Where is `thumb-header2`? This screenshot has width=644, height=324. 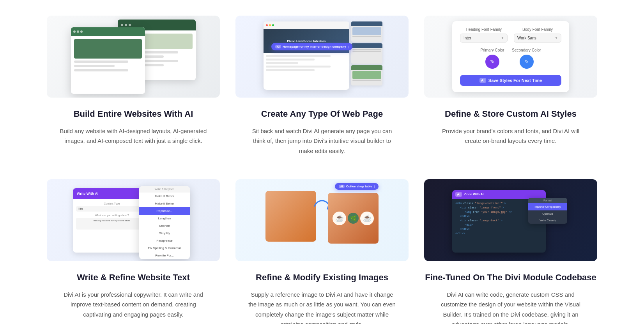
thumb-header2 is located at coordinates (367, 46).